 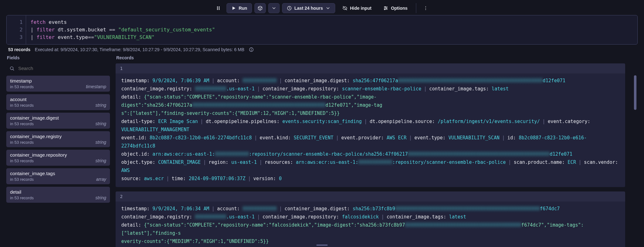 I want to click on record-value: arn:aws:ecr:us-east-1:, so click(x=327, y=162).